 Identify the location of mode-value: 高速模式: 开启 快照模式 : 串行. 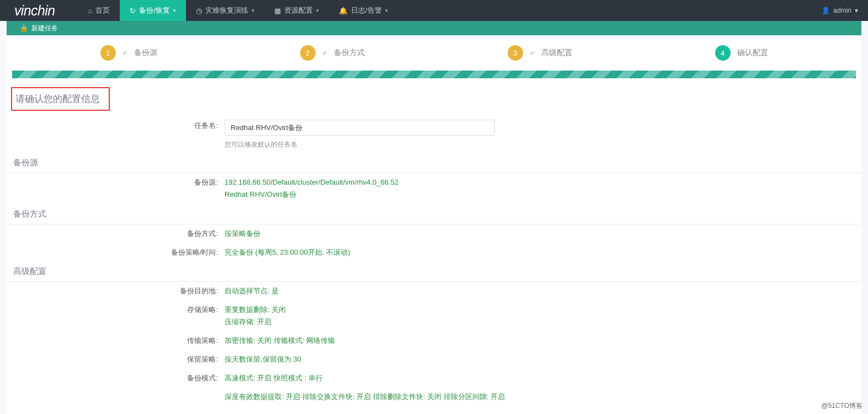
(543, 378).